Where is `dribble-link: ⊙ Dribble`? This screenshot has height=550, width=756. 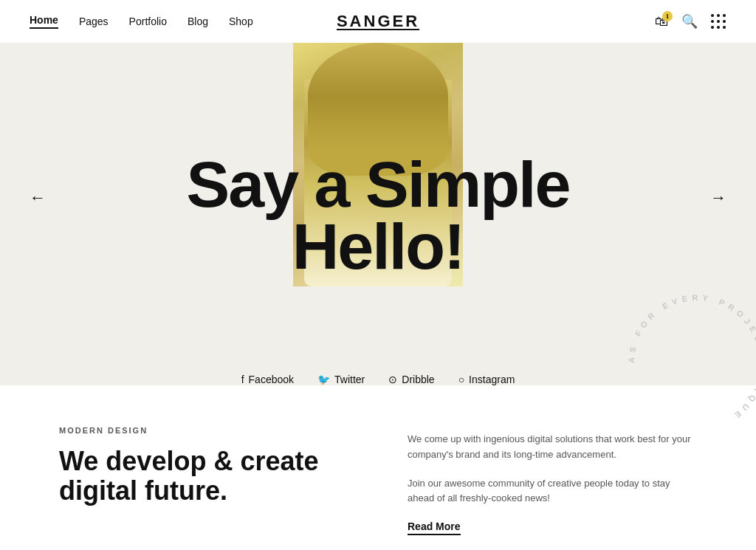 dribble-link: ⊙ Dribble is located at coordinates (411, 379).